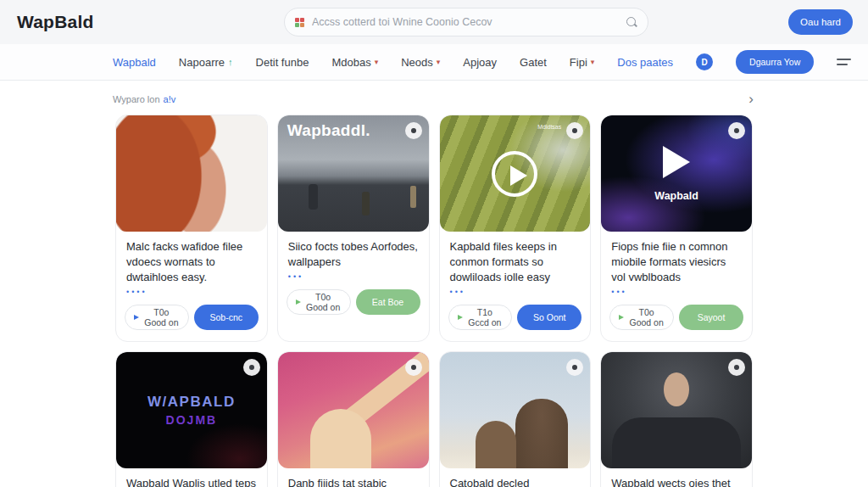 This screenshot has height=487, width=868. I want to click on card-actions: T0o Good on Sob-cnc, so click(192, 319).